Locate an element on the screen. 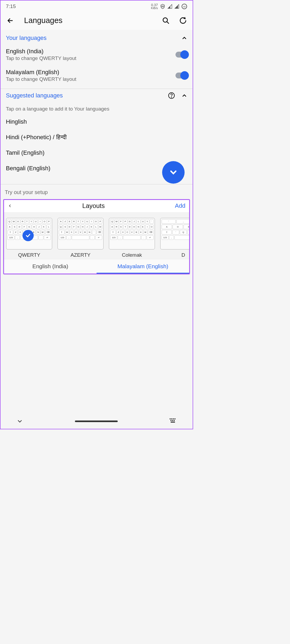 The width and height of the screenshot is (290, 644). layout-option: QWFPGJLUY'ARSTDHNEIO⇧ZXCVBKM⌫123,.↵ Cole… is located at coordinates (132, 237).